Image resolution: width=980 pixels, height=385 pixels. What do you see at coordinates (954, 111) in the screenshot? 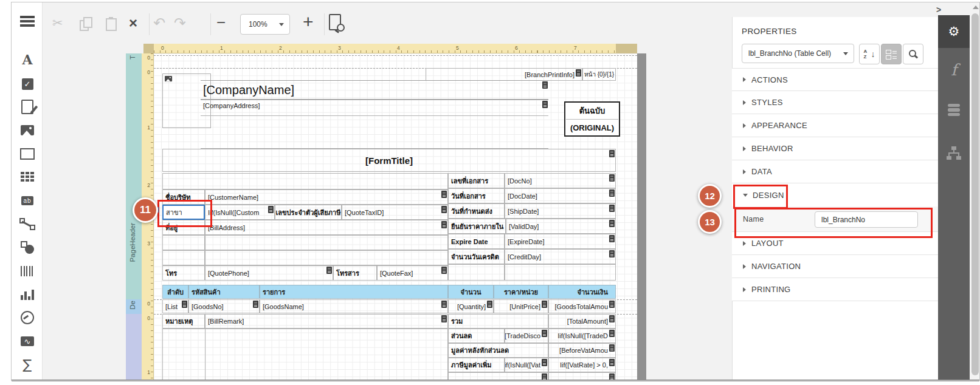
I see `tab-field-list` at bounding box center [954, 111].